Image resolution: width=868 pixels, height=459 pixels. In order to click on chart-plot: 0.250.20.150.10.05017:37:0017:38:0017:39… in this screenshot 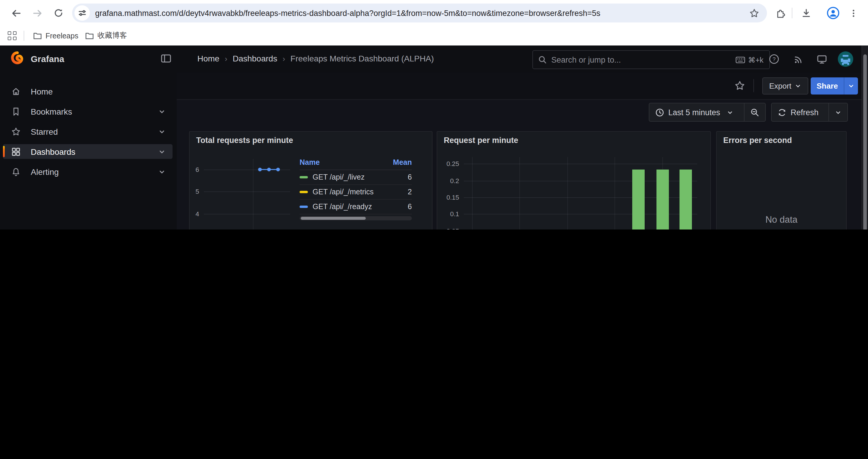, I will do `click(581, 193)`.